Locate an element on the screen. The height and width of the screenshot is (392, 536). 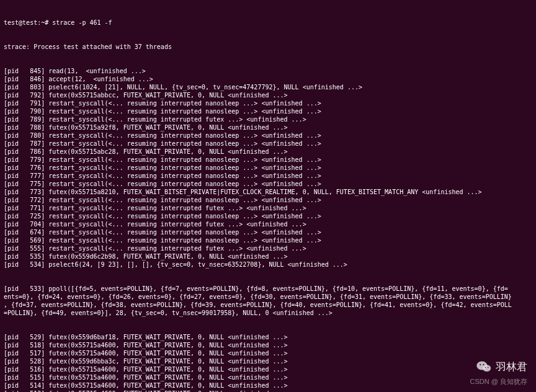
strace-line: [pid 514] futex(0x55715a4600, FUTEX_WAIT… is located at coordinates (268, 386).